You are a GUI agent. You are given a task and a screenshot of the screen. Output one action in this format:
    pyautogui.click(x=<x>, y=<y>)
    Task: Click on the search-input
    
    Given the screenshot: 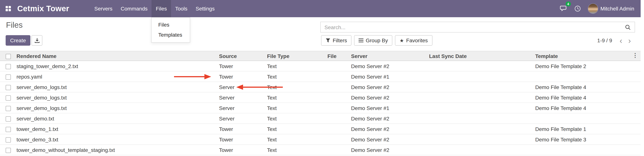 What is the action you would take?
    pyautogui.click(x=471, y=27)
    